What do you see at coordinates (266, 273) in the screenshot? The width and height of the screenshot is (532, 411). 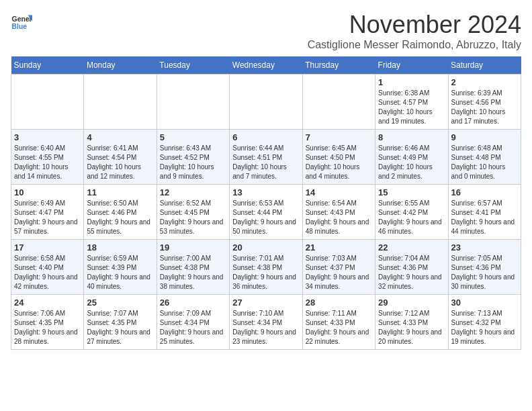 I see `day-info: Sunrise: 7:01 AM Sunset: 4:38 PM Dayligh…` at bounding box center [266, 273].